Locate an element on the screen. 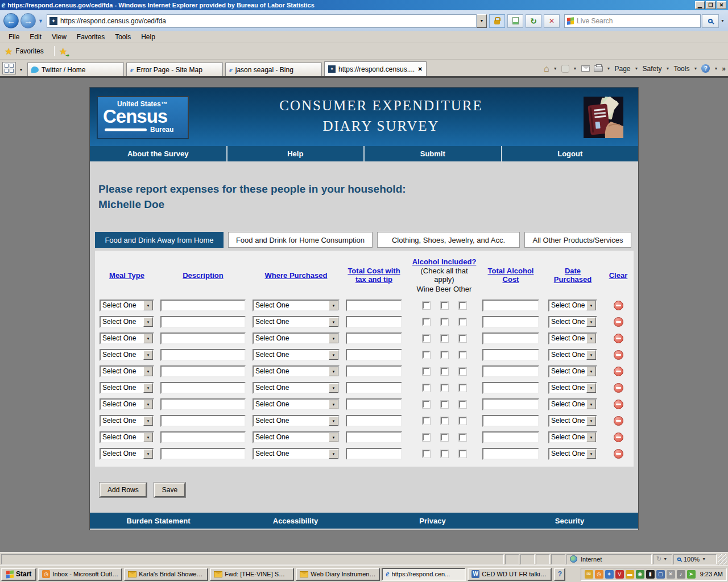 The image size is (728, 582). taskbar-button-karla-s-bridal-shower-b: Karla's Bridal Shower b... is located at coordinates (166, 574).